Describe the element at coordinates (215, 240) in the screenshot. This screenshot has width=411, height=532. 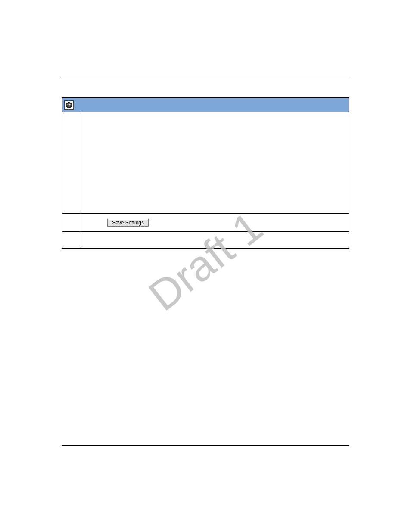
I see `content-row3` at that location.